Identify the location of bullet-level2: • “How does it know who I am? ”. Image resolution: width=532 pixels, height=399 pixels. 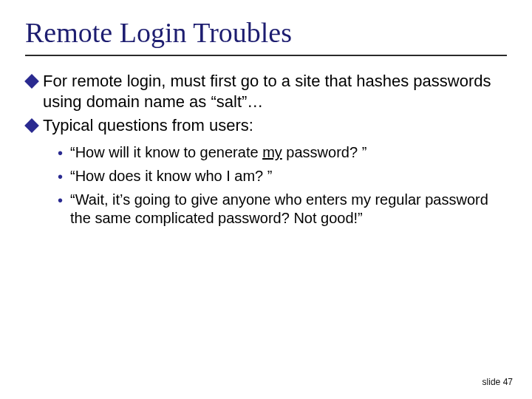
(282, 177).